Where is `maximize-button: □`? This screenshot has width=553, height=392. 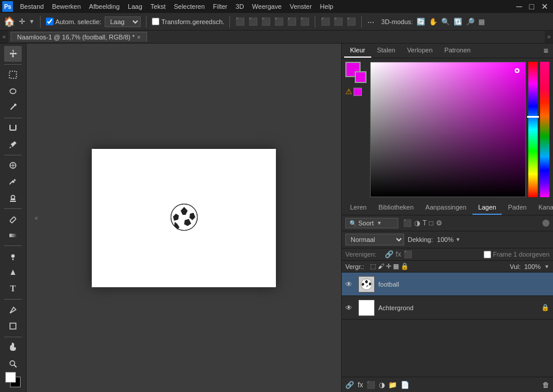
maximize-button: □ is located at coordinates (532, 6).